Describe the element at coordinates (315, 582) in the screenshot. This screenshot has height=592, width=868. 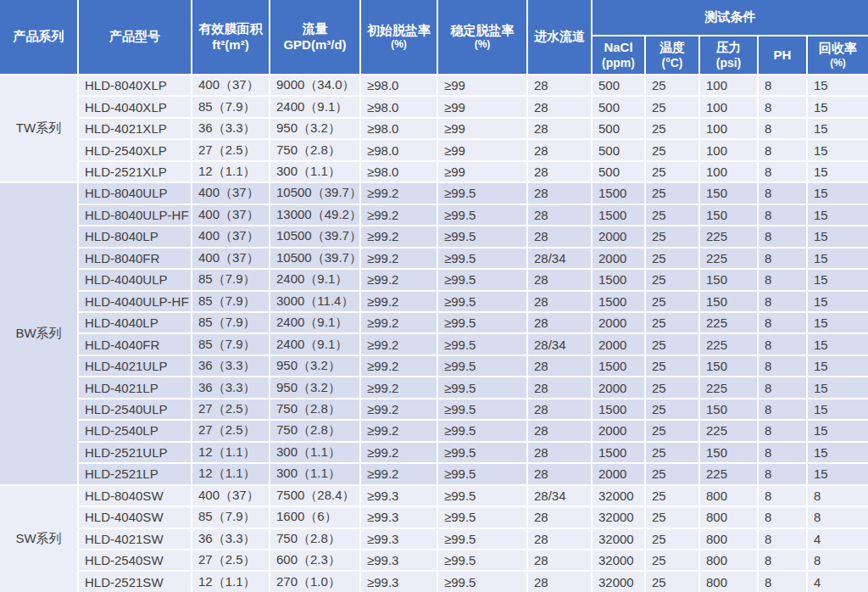
I see `cell-flow: 270（1.0）` at that location.